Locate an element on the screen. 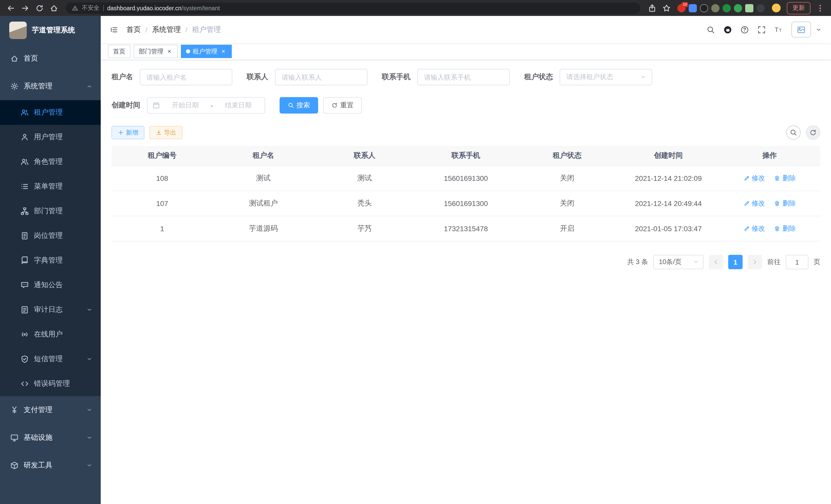 This screenshot has width=831, height=504. fullscreen-icon is located at coordinates (762, 30).